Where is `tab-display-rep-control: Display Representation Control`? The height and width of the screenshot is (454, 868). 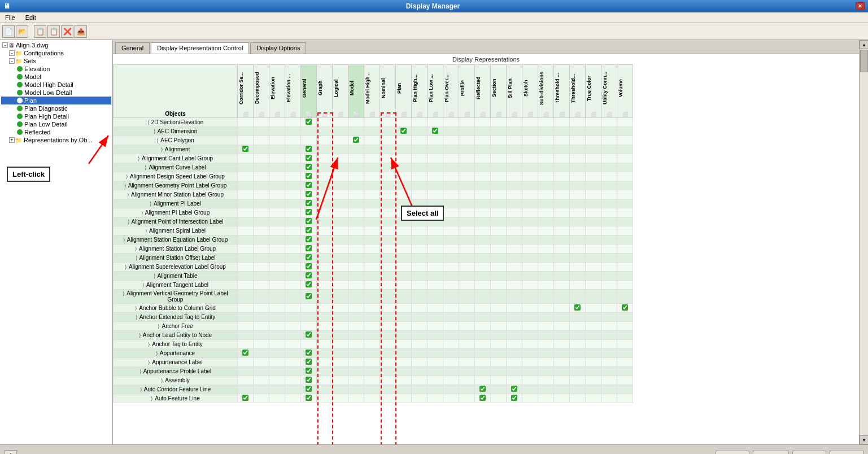 tab-display-rep-control: Display Representation Control is located at coordinates (200, 48).